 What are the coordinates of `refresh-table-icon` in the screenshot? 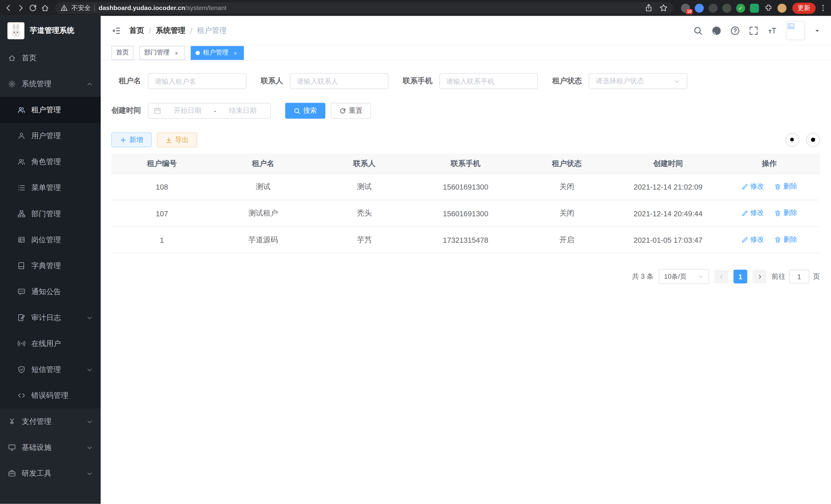 It's located at (813, 140).